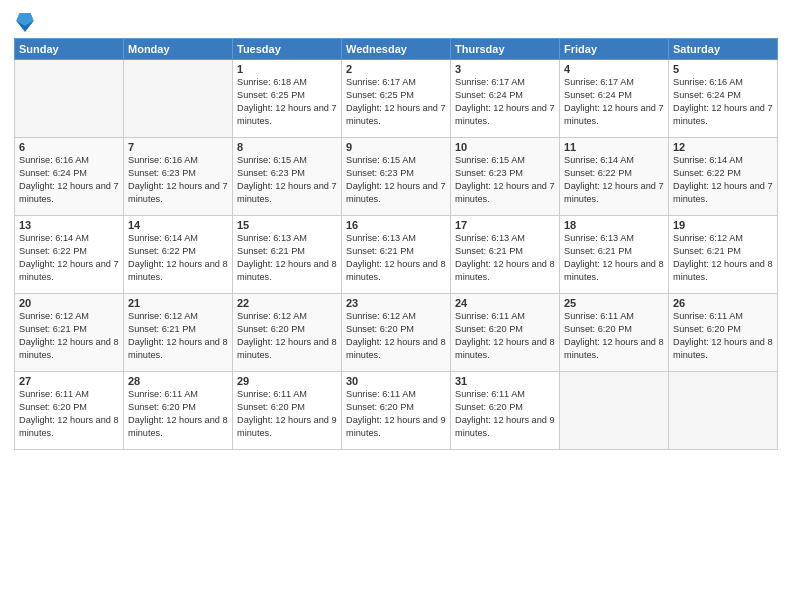  Describe the element at coordinates (505, 381) in the screenshot. I see `day-number: 31` at that location.